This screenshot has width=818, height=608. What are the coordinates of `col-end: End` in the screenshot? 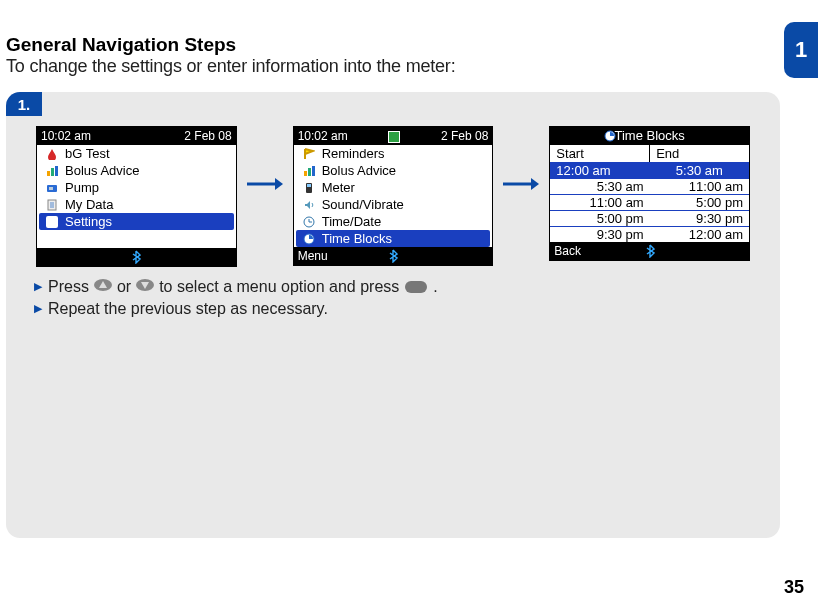 It's located at (700, 154).